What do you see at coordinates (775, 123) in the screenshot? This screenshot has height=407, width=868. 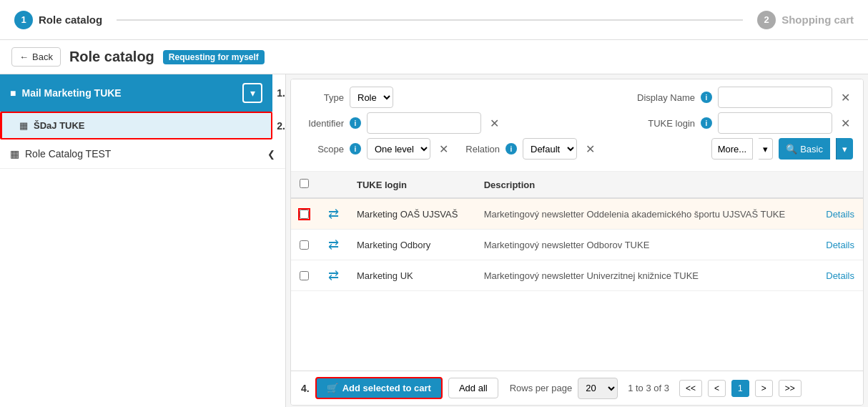 I see `tuke-login-input` at bounding box center [775, 123].